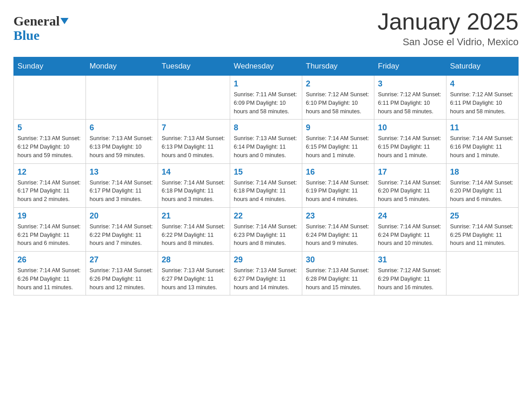 The height and width of the screenshot is (411, 532). What do you see at coordinates (50, 66) in the screenshot?
I see `day-header-sunday: Sunday` at bounding box center [50, 66].